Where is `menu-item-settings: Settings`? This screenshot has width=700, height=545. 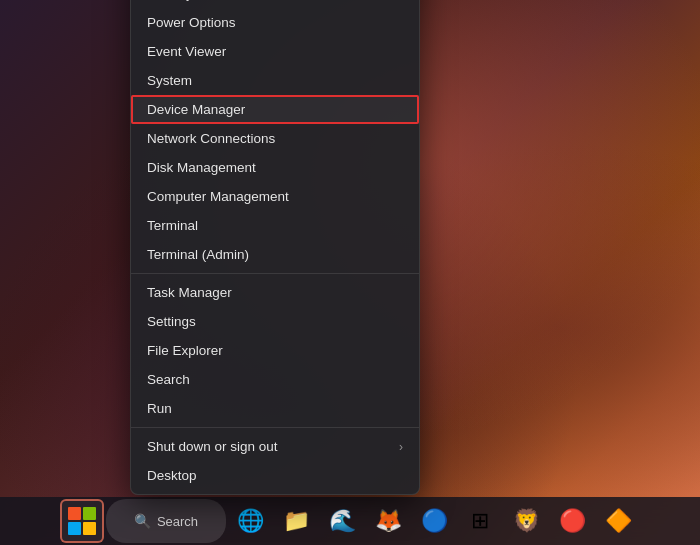 menu-item-settings: Settings is located at coordinates (275, 322).